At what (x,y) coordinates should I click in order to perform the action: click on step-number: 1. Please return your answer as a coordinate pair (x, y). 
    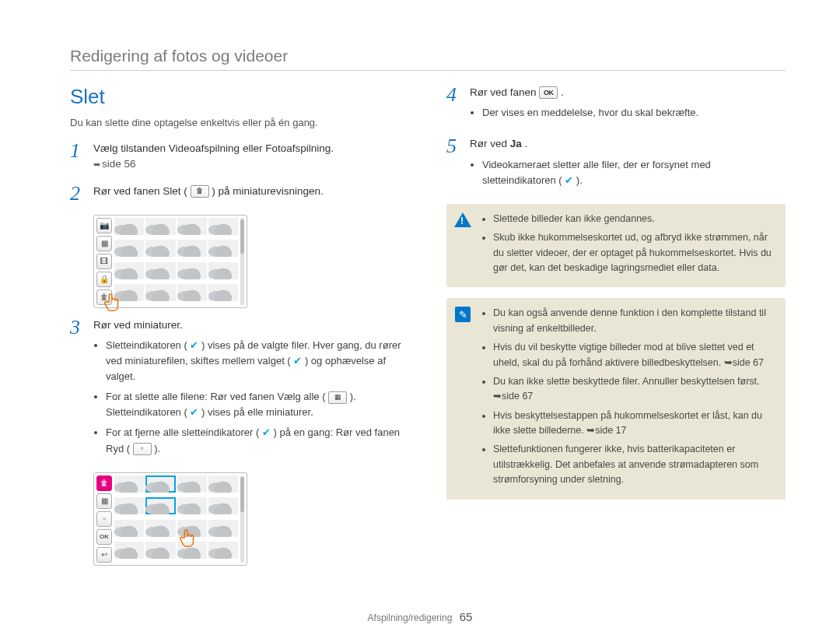
    Looking at the image, I should click on (77, 151).